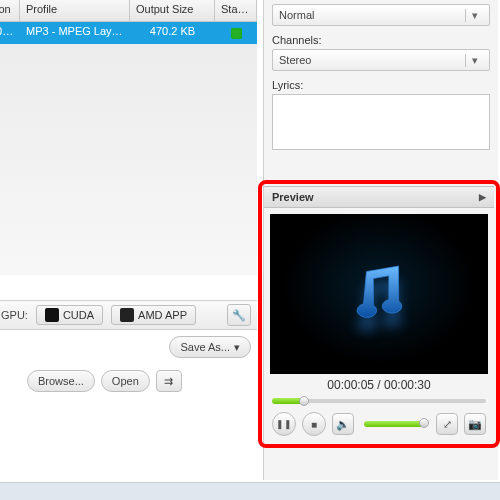 The image size is (500, 500). I want to click on music-note-icon, so click(379, 294).